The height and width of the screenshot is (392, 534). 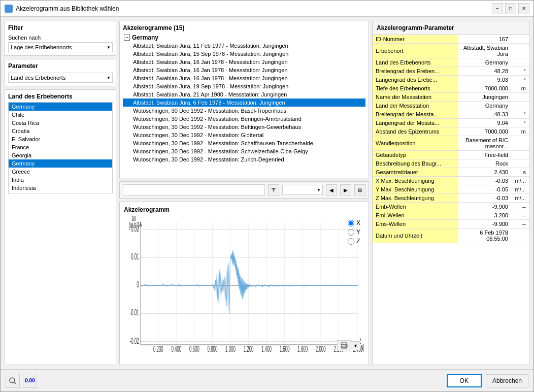 I want to click on maximize-button: □, so click(x=511, y=9).